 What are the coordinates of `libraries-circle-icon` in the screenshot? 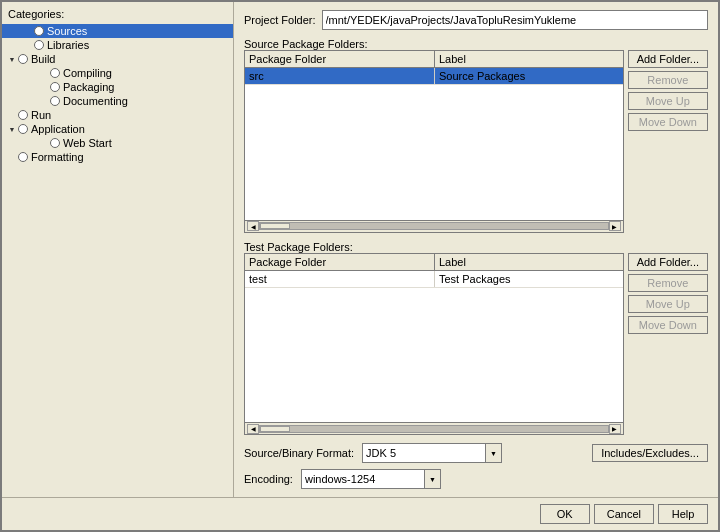 It's located at (39, 45).